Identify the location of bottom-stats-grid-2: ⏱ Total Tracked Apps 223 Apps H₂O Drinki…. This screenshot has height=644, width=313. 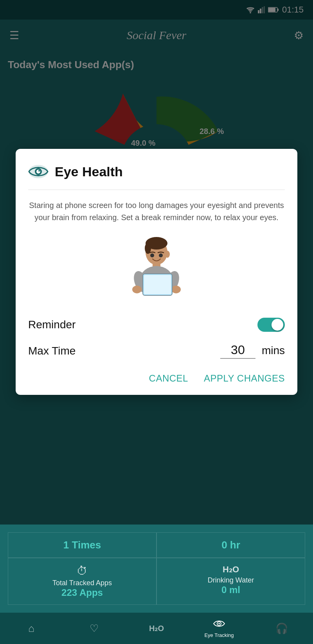
(156, 581).